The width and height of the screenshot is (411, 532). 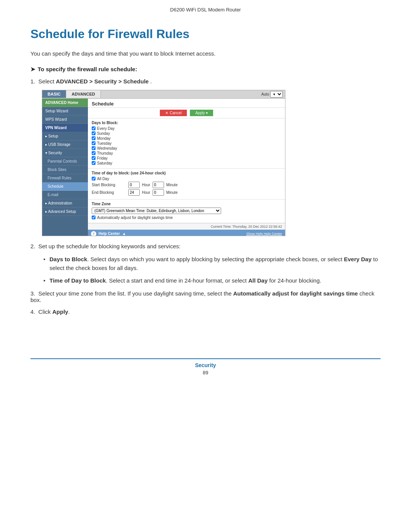 I want to click on time-section-title: Time of day to block: (use 24-hour clock…, so click(x=186, y=173).